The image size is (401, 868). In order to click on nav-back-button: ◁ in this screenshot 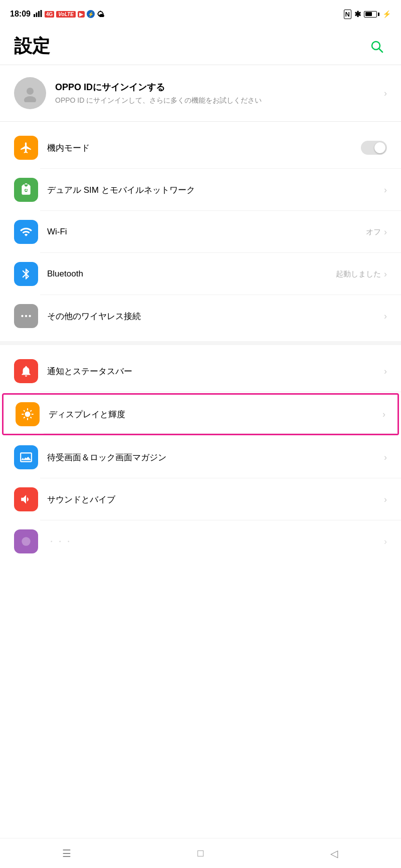, I will do `click(334, 853)`.